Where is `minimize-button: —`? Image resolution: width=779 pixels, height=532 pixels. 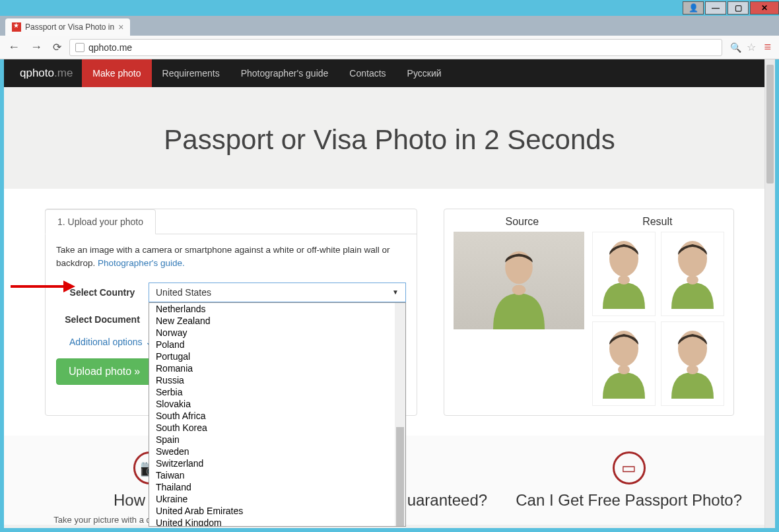
minimize-button: — is located at coordinates (716, 8).